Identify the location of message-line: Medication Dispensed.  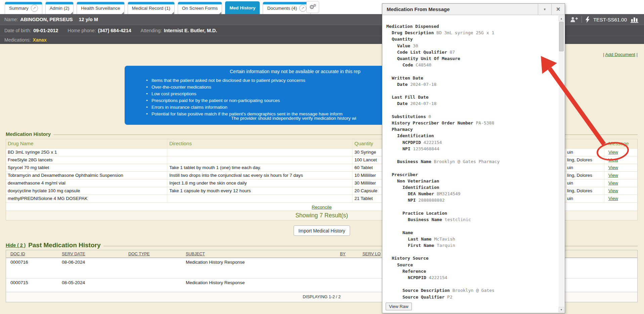
(472, 26).